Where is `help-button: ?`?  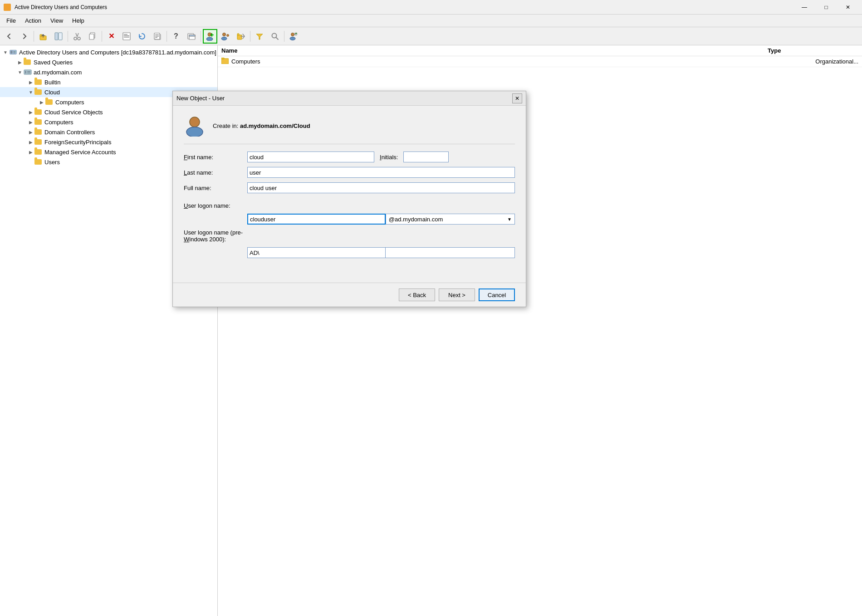 help-button: ? is located at coordinates (176, 36).